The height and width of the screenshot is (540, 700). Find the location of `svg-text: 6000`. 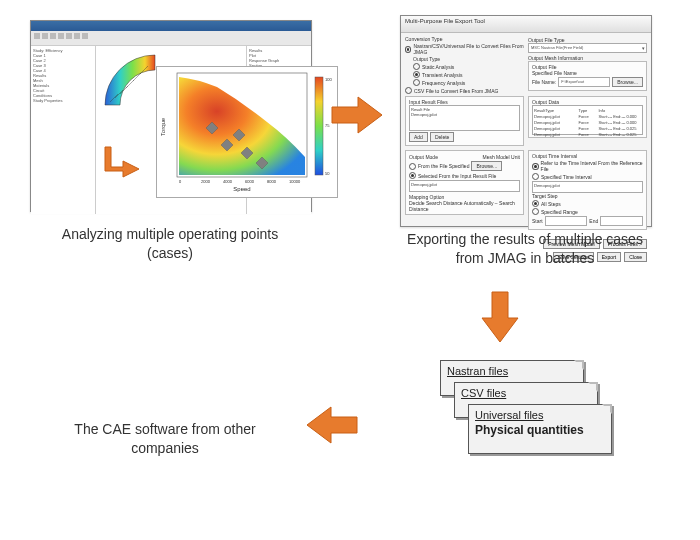

svg-text: 6000 is located at coordinates (250, 182).